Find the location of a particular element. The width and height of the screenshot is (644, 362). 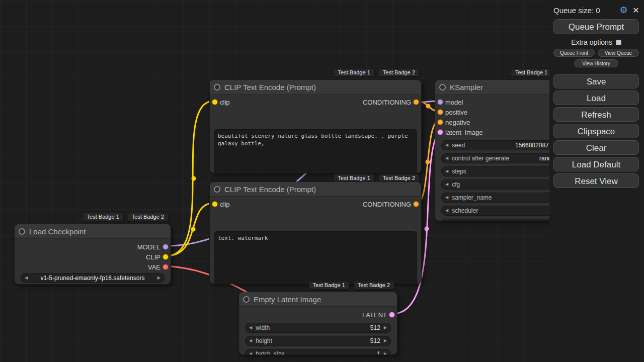

input-row-negative: negative is located at coordinates (500, 122).